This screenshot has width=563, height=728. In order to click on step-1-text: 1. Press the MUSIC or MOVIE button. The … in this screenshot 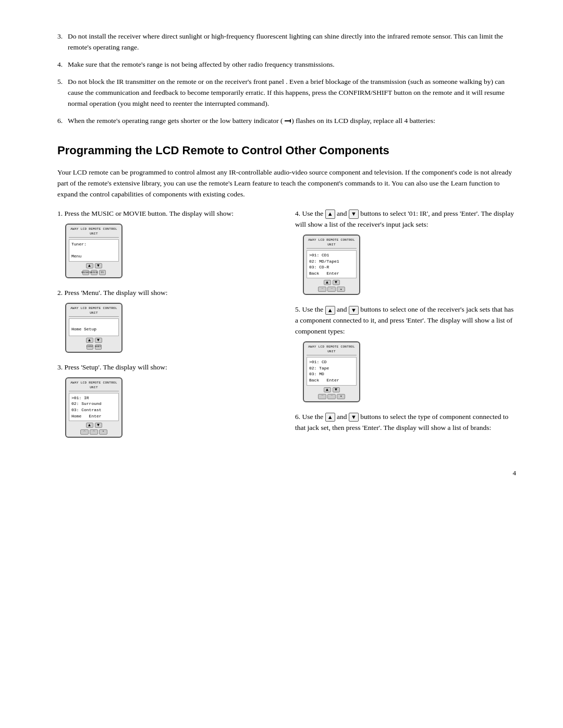, I will do `click(168, 214)`.